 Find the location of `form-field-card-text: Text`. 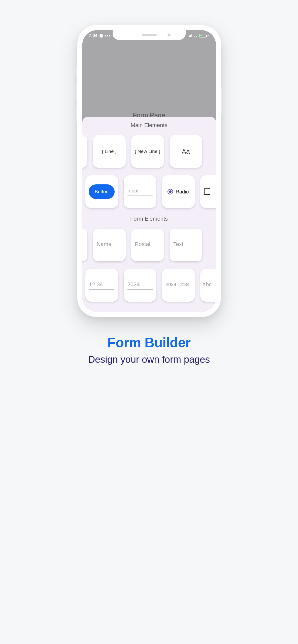

form-field-card-text: Text is located at coordinates (186, 245).